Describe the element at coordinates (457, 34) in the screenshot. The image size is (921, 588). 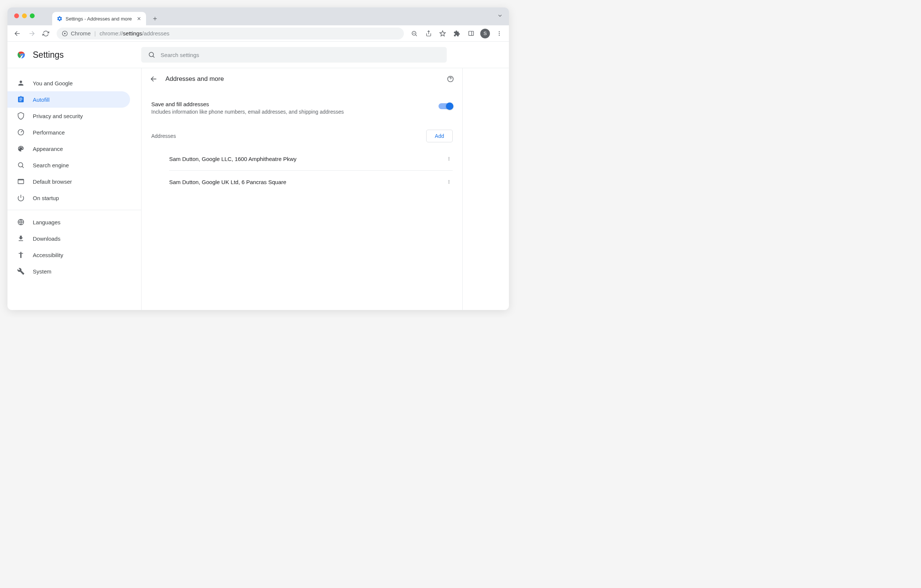
I see `extensions-icon` at that location.